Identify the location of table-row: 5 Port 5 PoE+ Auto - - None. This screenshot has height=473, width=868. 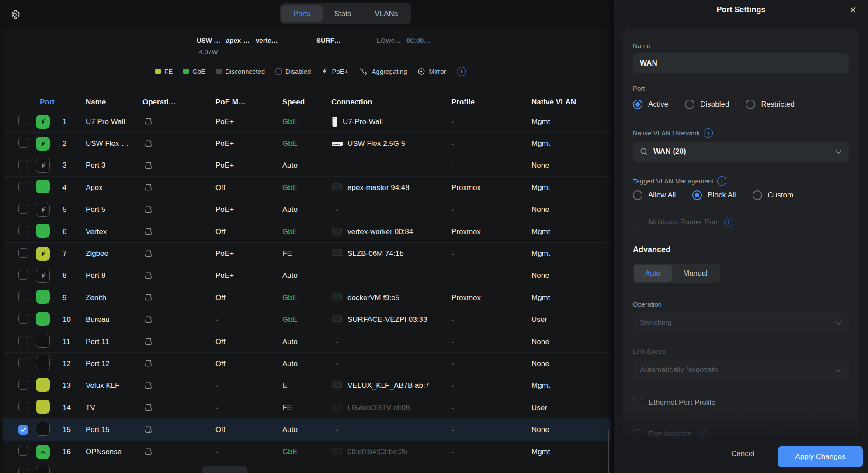
(307, 210).